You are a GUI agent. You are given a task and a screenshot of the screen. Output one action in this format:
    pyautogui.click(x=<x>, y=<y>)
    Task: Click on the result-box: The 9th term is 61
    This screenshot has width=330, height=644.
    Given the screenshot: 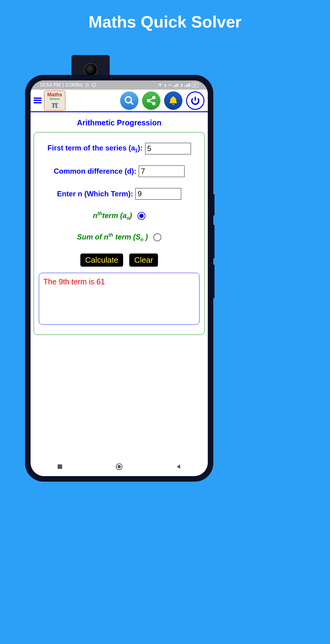 What is the action you would take?
    pyautogui.click(x=119, y=299)
    